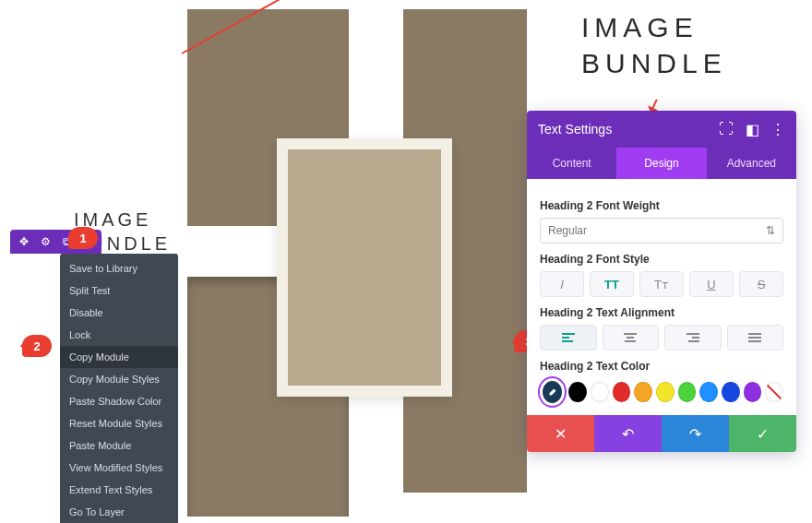  I want to click on undo-button: ↶, so click(627, 434).